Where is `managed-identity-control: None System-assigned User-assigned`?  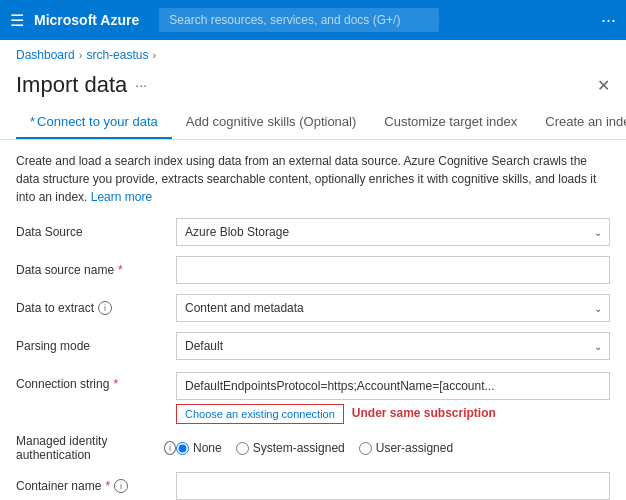
managed-identity-control: None System-assigned User-assigned is located at coordinates (393, 448).